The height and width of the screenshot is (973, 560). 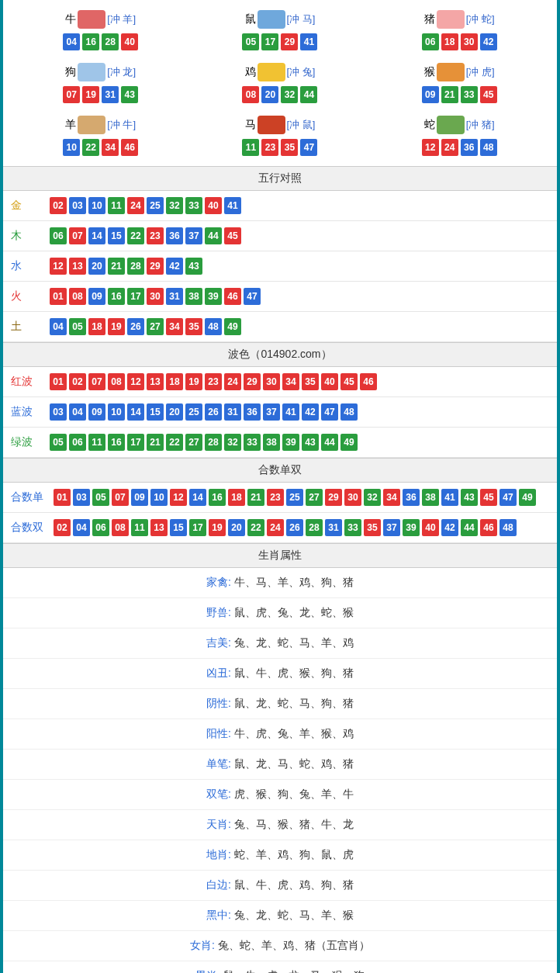 I want to click on attribute-row: 凶丑: 鼠、牛、虎、猴、狗、猪, so click(x=280, y=673).